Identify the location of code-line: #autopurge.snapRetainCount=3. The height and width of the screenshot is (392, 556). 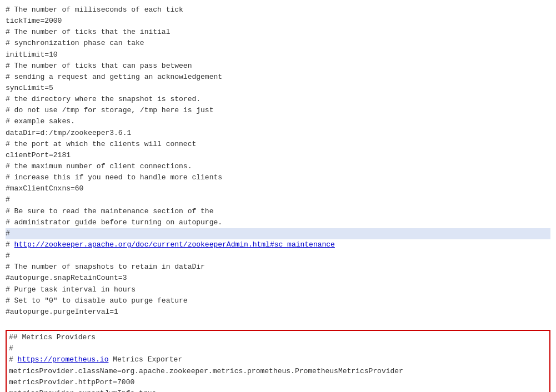
(278, 278).